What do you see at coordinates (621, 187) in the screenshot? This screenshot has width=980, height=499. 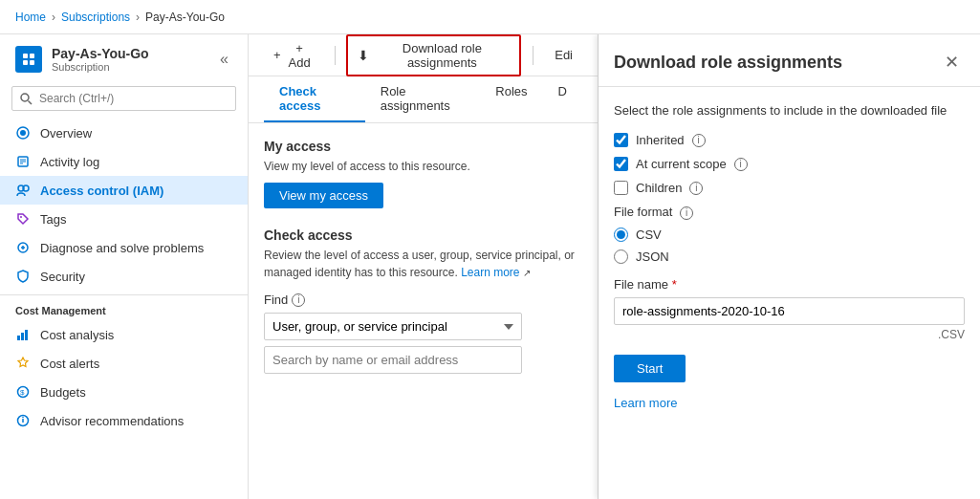 I see `children-checkbox` at bounding box center [621, 187].